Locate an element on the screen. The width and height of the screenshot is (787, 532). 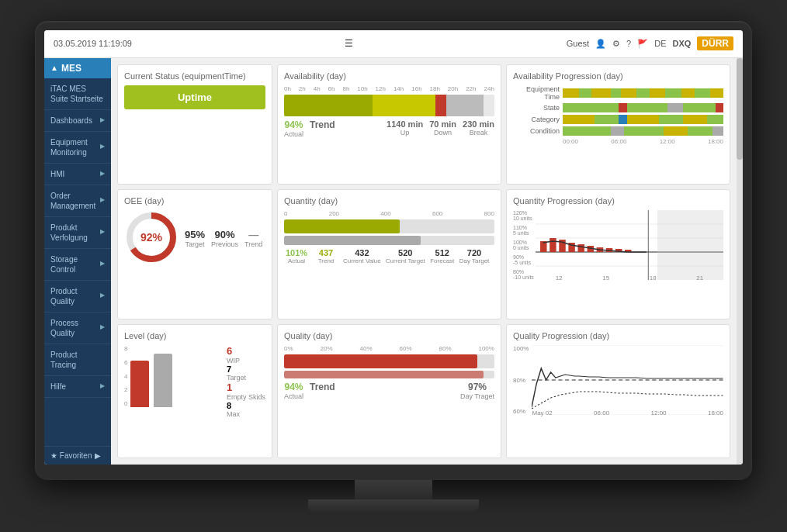
sidebar-item-hilfe: Hilfe ▶ is located at coordinates (78, 387).